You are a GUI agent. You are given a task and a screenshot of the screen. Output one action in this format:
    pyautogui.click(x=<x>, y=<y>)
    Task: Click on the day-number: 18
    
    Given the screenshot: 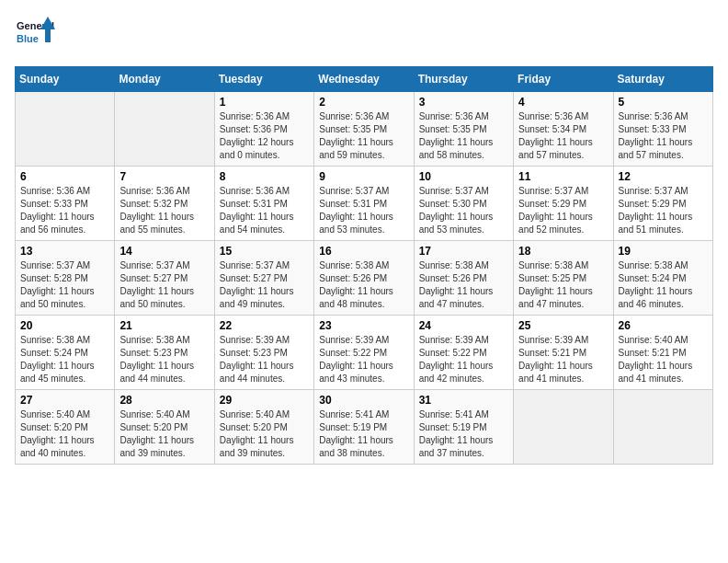 What is the action you would take?
    pyautogui.click(x=563, y=251)
    